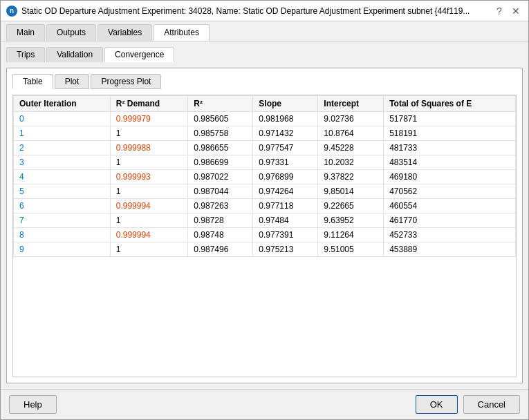 Image resolution: width=529 pixels, height=420 pixels. What do you see at coordinates (62, 250) in the screenshot?
I see `cell-outer-iteration: 9` at bounding box center [62, 250].